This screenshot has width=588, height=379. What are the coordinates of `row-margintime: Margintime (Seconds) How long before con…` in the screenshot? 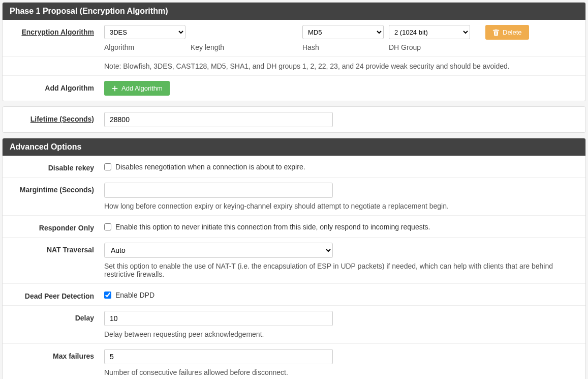 It's located at (294, 196).